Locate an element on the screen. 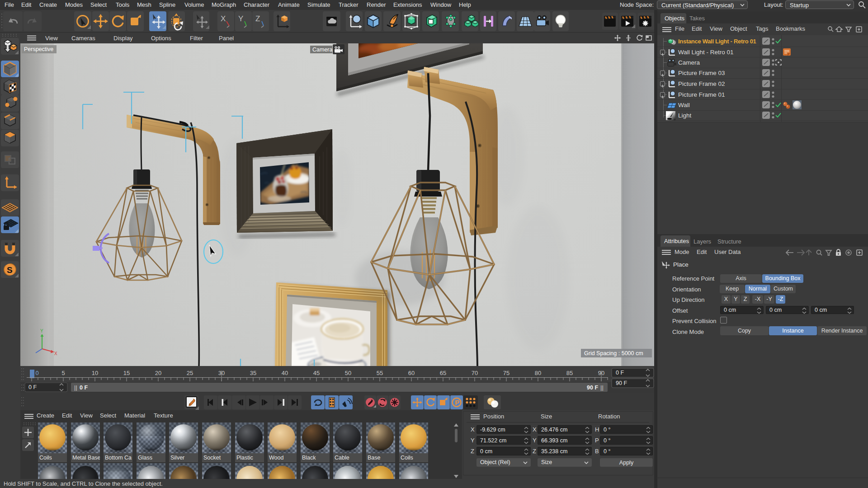 This screenshot has width=868, height=488. svg-text: 35 is located at coordinates (253, 373).